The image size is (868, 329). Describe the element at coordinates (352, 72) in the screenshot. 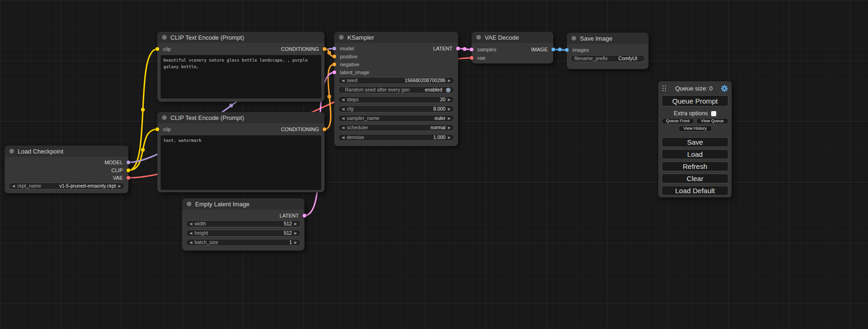

I see `latent-image-input-slot: latent_image` at that location.